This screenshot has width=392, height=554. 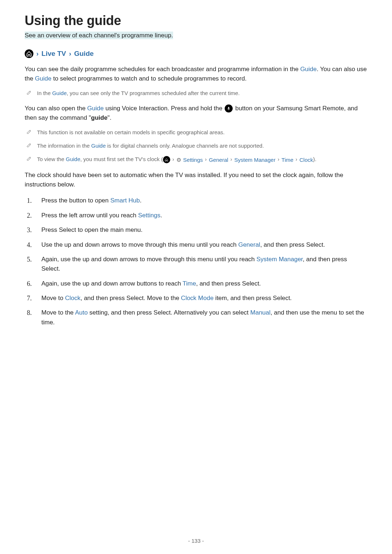 What do you see at coordinates (150, 146) in the screenshot?
I see `note-text: The information in the Guide is for digi…` at bounding box center [150, 146].